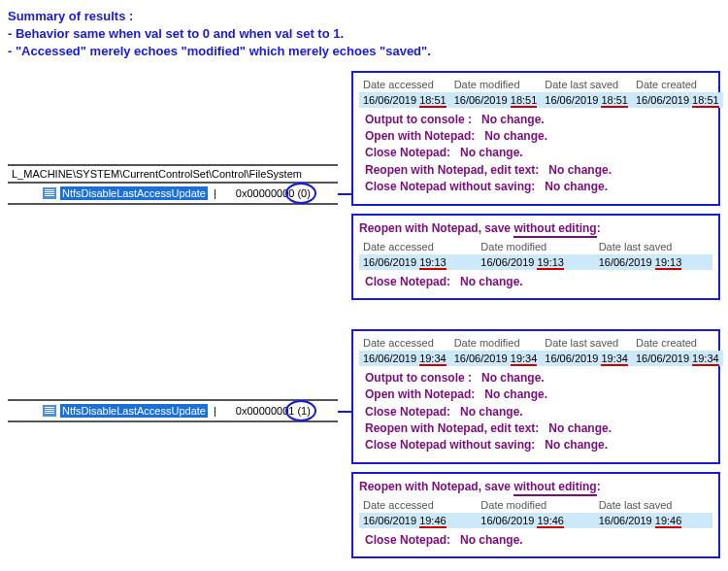 Image resolution: width=728 pixels, height=571 pixels. I want to click on registry-value-row: NtfsDisableLastAccessUpdate | 0x00000001…, so click(173, 411).